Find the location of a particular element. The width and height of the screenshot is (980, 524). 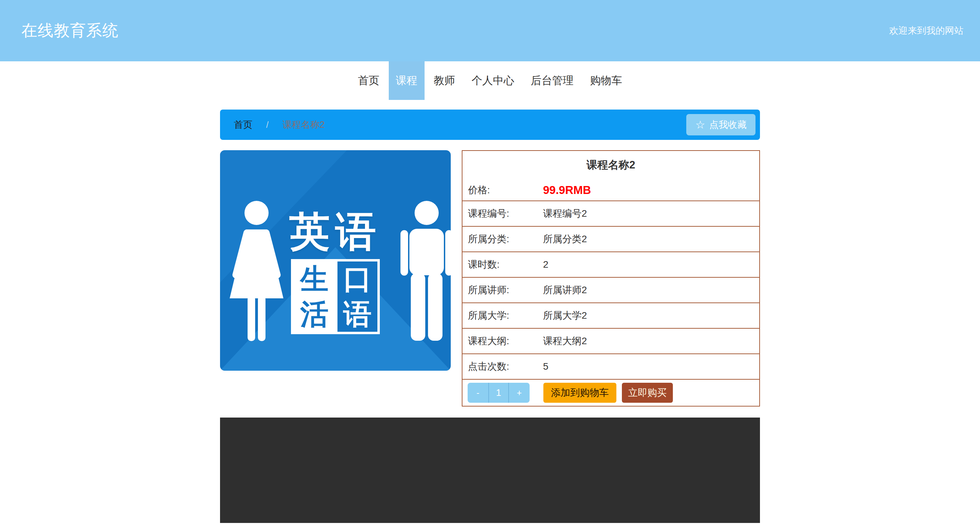

course-video-placeholder is located at coordinates (490, 470).